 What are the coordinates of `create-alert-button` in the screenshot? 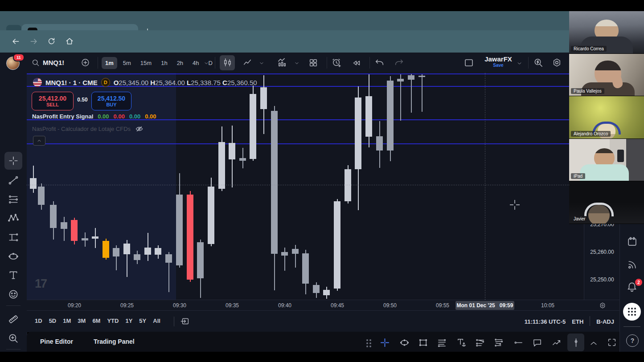 It's located at (337, 62).